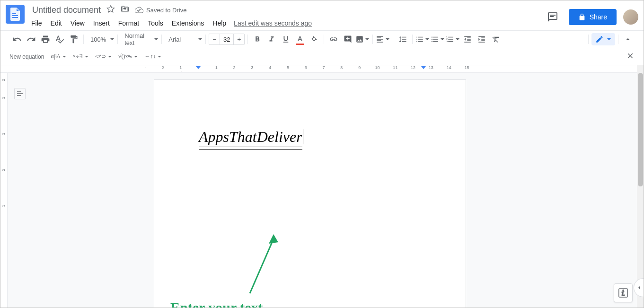 The width and height of the screenshot is (644, 308). Describe the element at coordinates (300, 39) in the screenshot. I see `text-color-button` at that location.